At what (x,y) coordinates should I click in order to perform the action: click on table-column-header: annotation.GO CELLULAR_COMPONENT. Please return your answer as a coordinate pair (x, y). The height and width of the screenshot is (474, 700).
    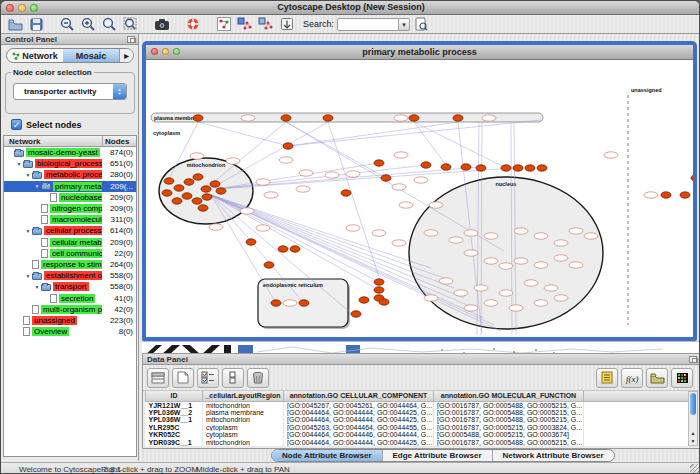
    Looking at the image, I should click on (359, 396).